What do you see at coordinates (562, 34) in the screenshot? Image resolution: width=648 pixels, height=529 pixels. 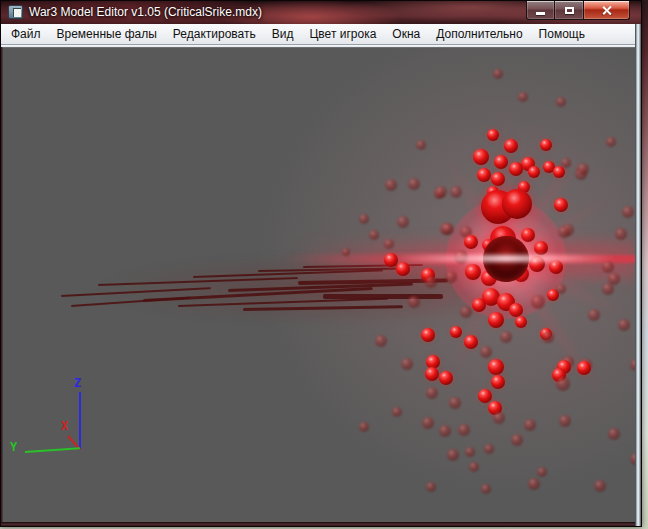 I see `menu-item-7: Помощь` at bounding box center [562, 34].